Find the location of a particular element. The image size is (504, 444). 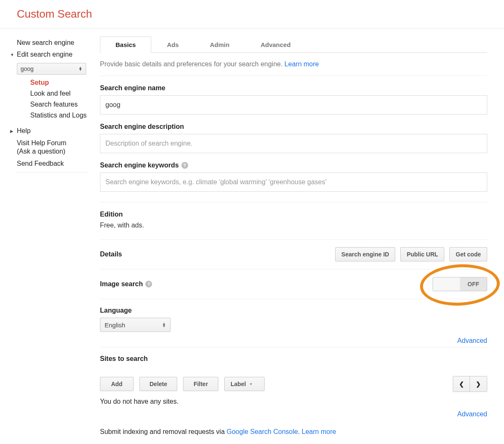

submit-learn-more-link: Learn more is located at coordinates (319, 431).